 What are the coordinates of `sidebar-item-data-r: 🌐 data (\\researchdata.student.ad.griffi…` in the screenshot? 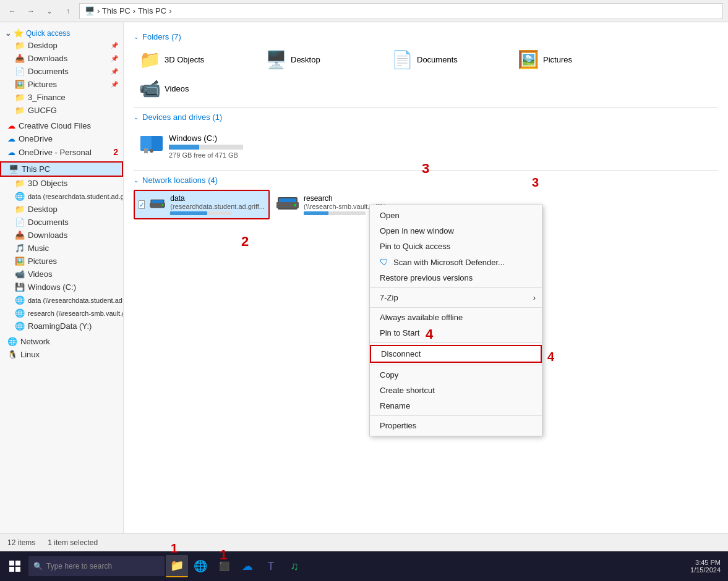 It's located at (62, 300).